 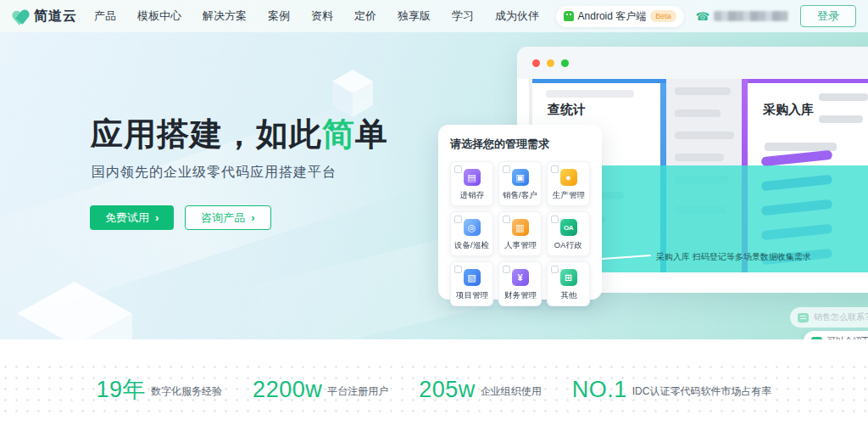 I want to click on window-maximize-icon, so click(x=565, y=63).